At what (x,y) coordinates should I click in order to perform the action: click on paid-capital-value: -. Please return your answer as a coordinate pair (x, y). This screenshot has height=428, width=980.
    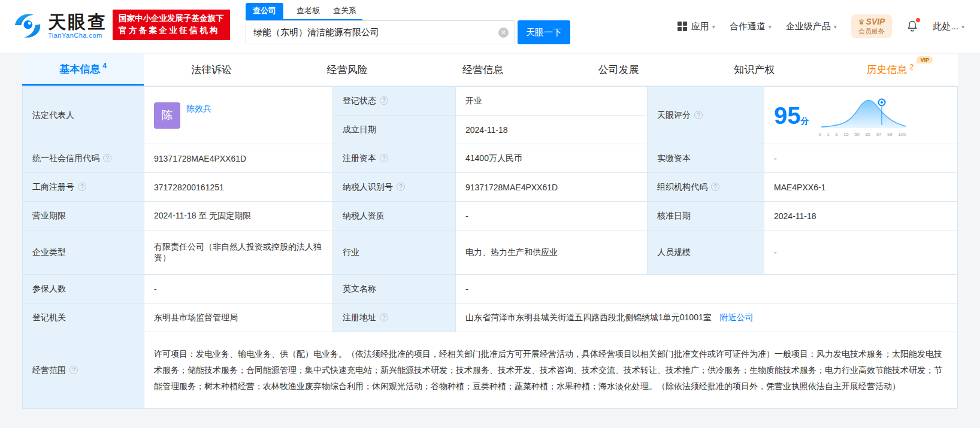
    Looking at the image, I should click on (861, 159).